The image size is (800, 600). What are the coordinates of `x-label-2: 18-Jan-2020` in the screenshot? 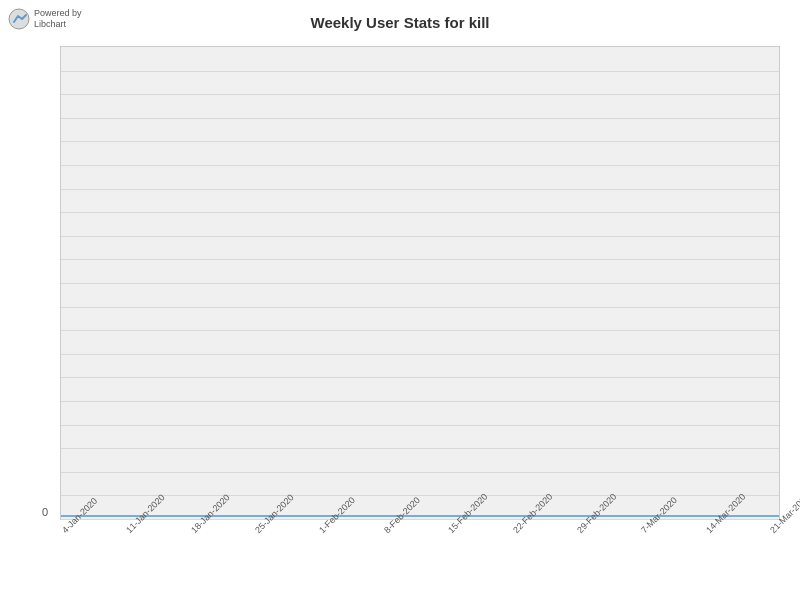 It's located at (197, 528).